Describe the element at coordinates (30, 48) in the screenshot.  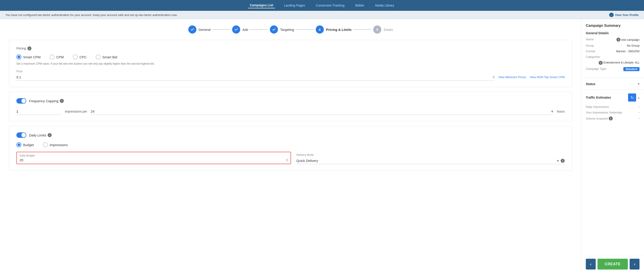
I see `pricing-info-icon: i` at that location.